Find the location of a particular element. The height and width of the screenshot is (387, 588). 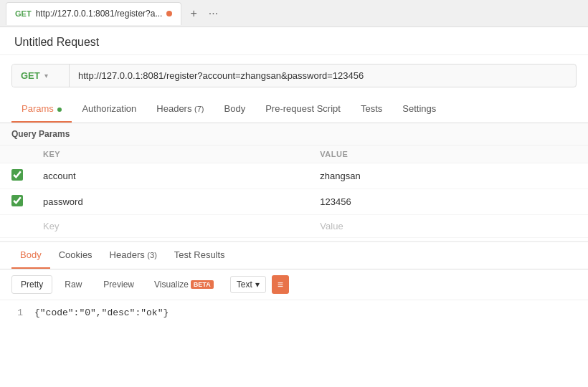

response-tab-test-results-label: Test Results is located at coordinates (199, 255).